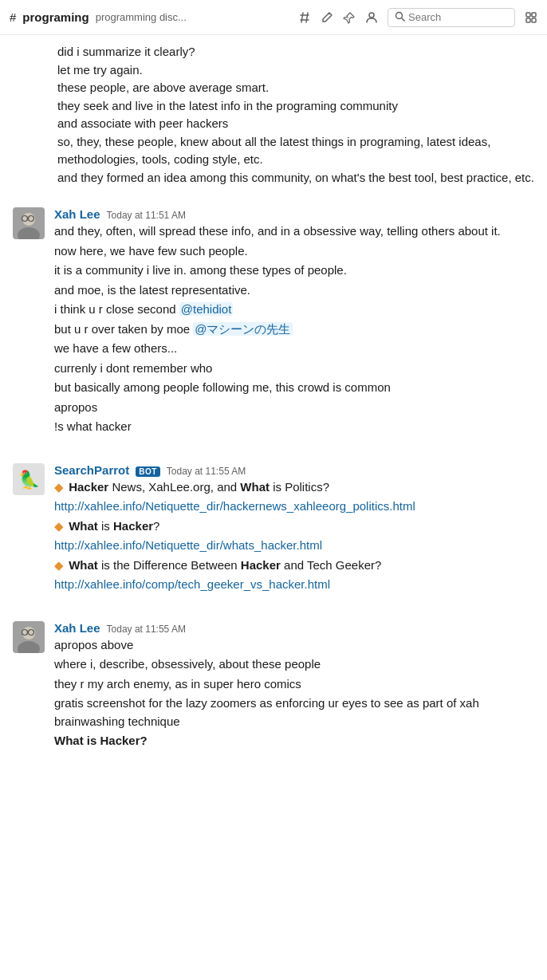 This screenshot has height=980, width=547. Describe the element at coordinates (274, 115) in the screenshot. I see `message-continuation: did i summarize it clearly?let me try ag…` at that location.